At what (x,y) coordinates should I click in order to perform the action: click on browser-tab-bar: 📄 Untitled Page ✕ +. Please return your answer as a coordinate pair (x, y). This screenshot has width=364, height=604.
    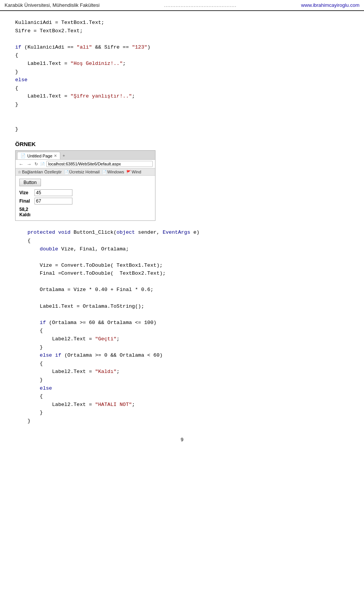
    Looking at the image, I should click on (85, 155).